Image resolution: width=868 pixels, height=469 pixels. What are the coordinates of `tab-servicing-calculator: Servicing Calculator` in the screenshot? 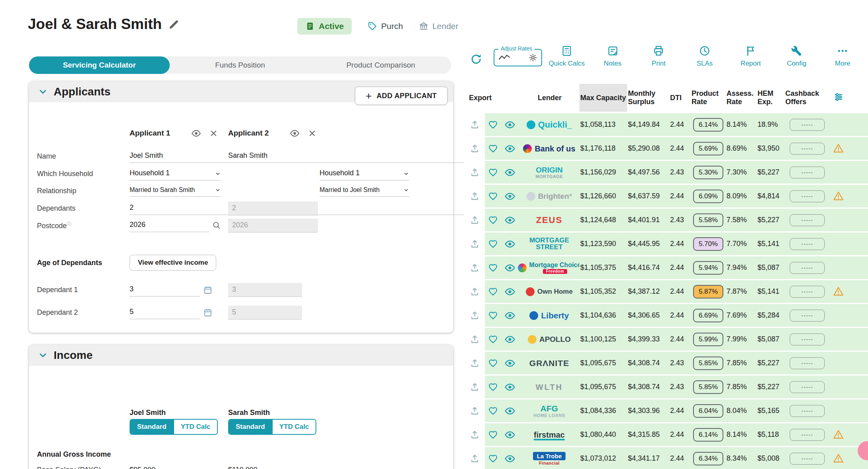 It's located at (99, 65).